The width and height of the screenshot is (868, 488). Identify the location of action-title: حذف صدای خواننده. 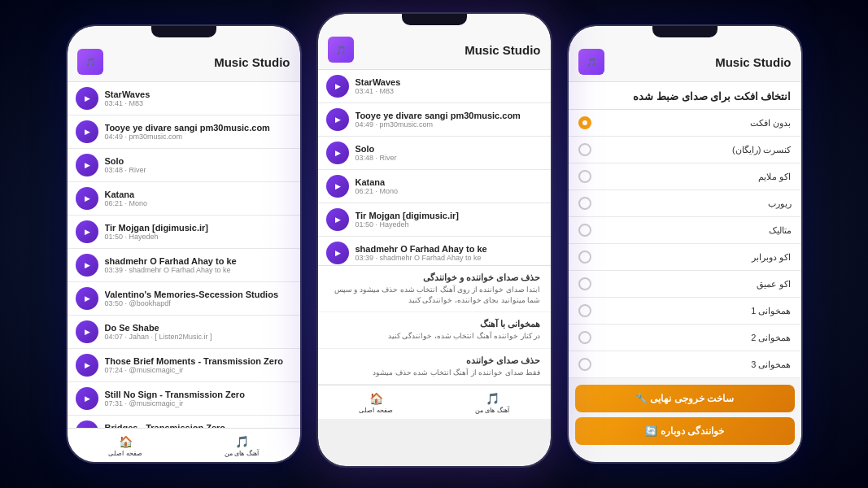
(434, 361).